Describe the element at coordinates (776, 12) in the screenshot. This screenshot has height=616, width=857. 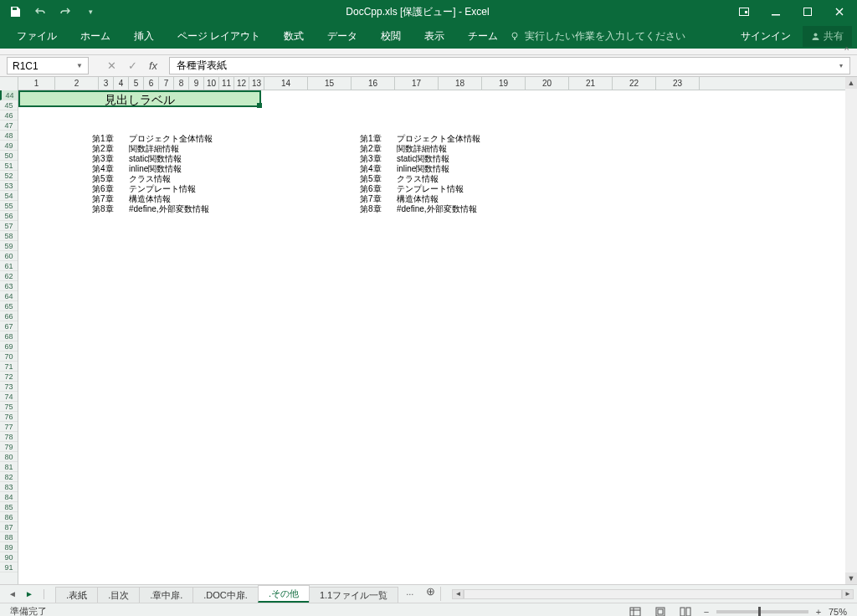
I see `minimize-icon` at that location.